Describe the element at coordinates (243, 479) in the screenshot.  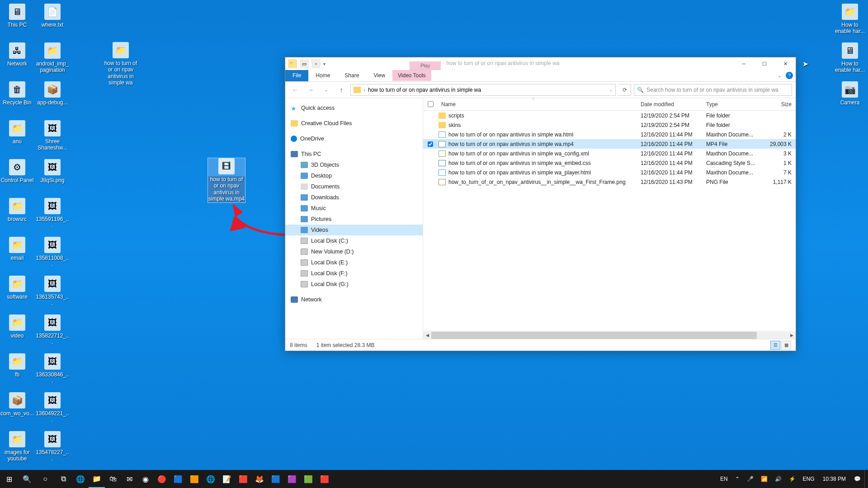
I see `taskbar-app-3: 🟥` at that location.